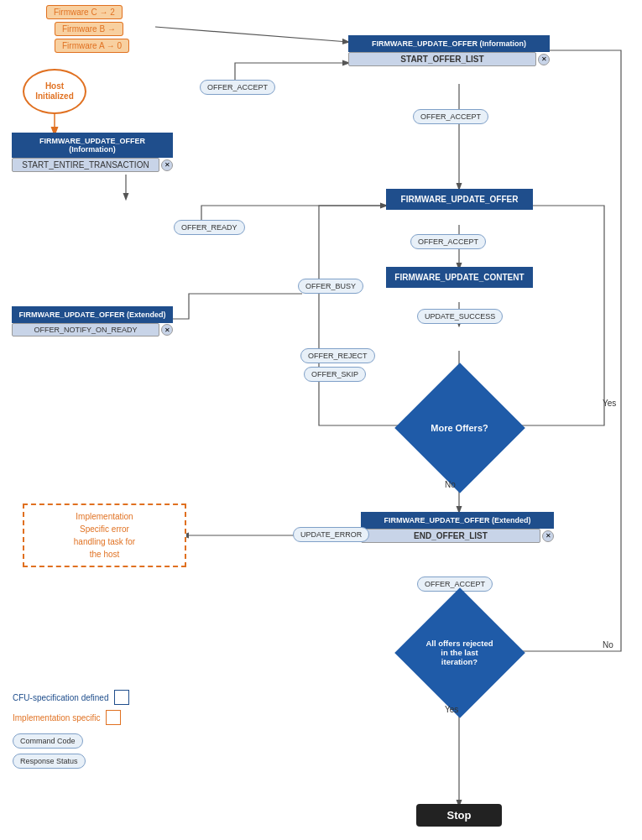 The image size is (642, 840). Describe the element at coordinates (104, 535) in the screenshot. I see `impl-error-text: Implementation Specific error handling t…` at that location.